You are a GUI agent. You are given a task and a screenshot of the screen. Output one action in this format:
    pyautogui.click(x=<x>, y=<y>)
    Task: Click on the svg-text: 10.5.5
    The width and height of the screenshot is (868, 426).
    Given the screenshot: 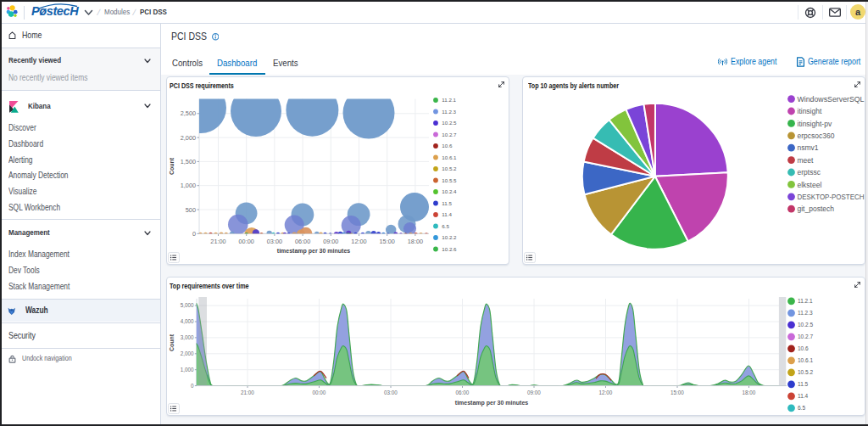 What is the action you would take?
    pyautogui.click(x=449, y=180)
    